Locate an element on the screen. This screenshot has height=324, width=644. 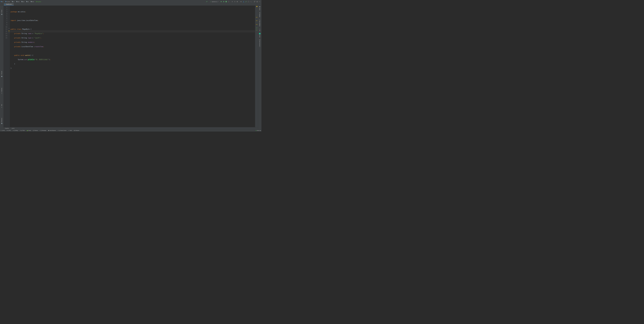
tab-event-log: Event Log is located at coordinates (258, 131).